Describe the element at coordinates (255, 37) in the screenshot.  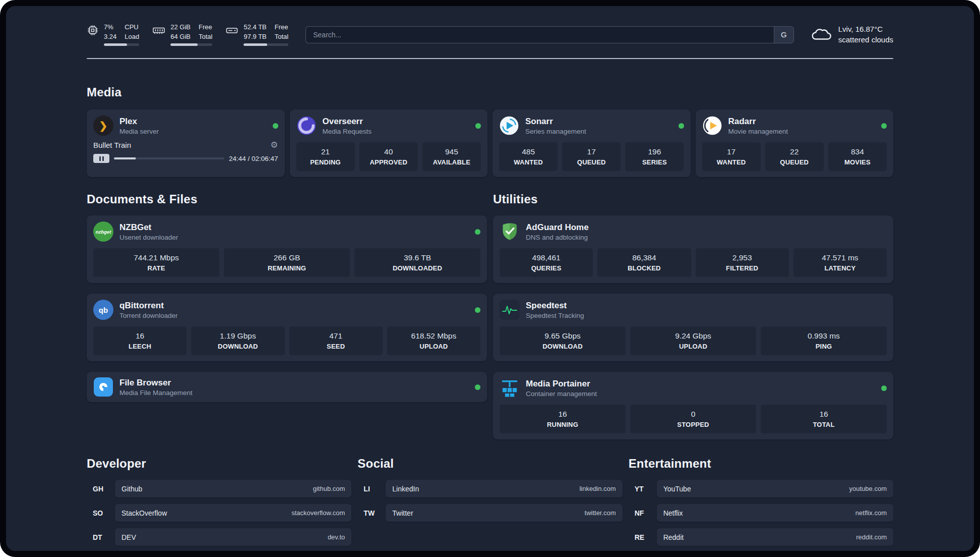
I see `disk-total-value: 97.9 TB` at that location.